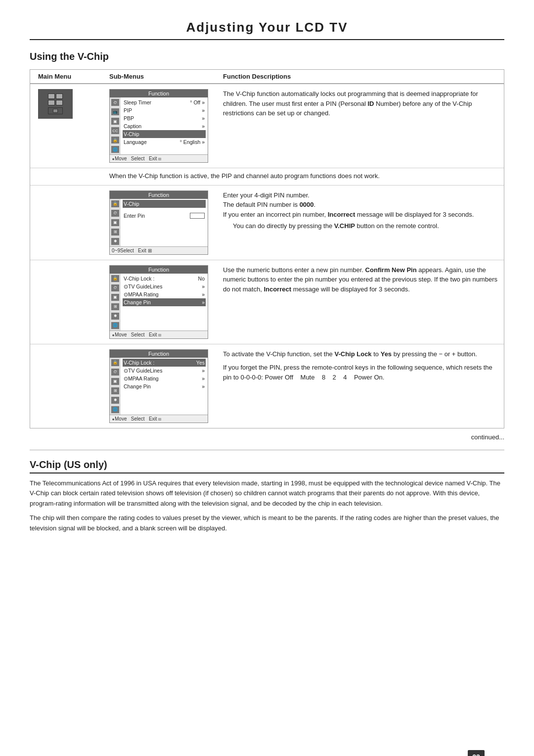  What do you see at coordinates (363, 211) in the screenshot?
I see `cell-func-2: Enter your 4-digit PIN number. The defau…` at bounding box center [363, 211].